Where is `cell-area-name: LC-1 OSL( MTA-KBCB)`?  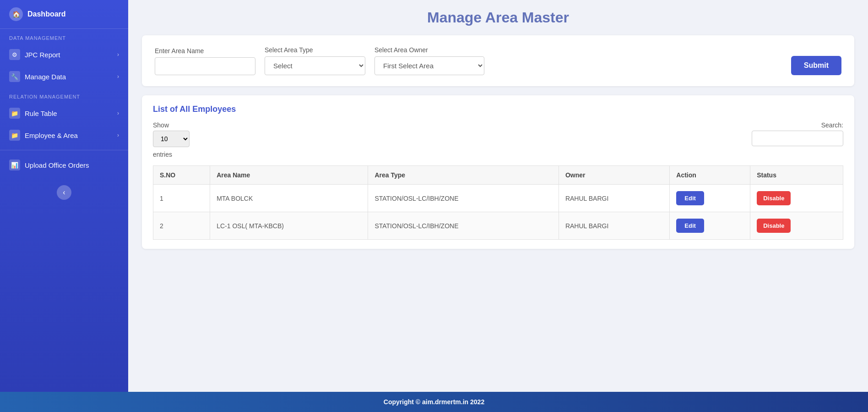 cell-area-name: LC-1 OSL( MTA-KBCB) is located at coordinates (289, 226).